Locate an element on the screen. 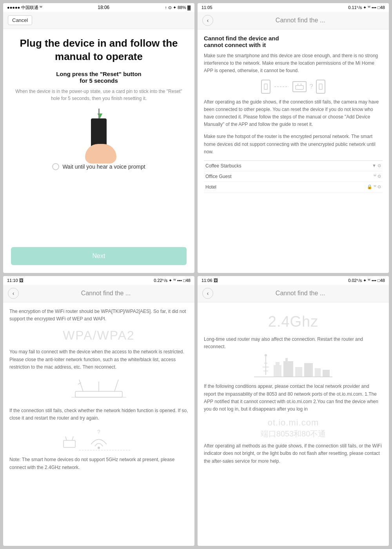 The width and height of the screenshot is (392, 549). phone-icon is located at coordinates (266, 87).